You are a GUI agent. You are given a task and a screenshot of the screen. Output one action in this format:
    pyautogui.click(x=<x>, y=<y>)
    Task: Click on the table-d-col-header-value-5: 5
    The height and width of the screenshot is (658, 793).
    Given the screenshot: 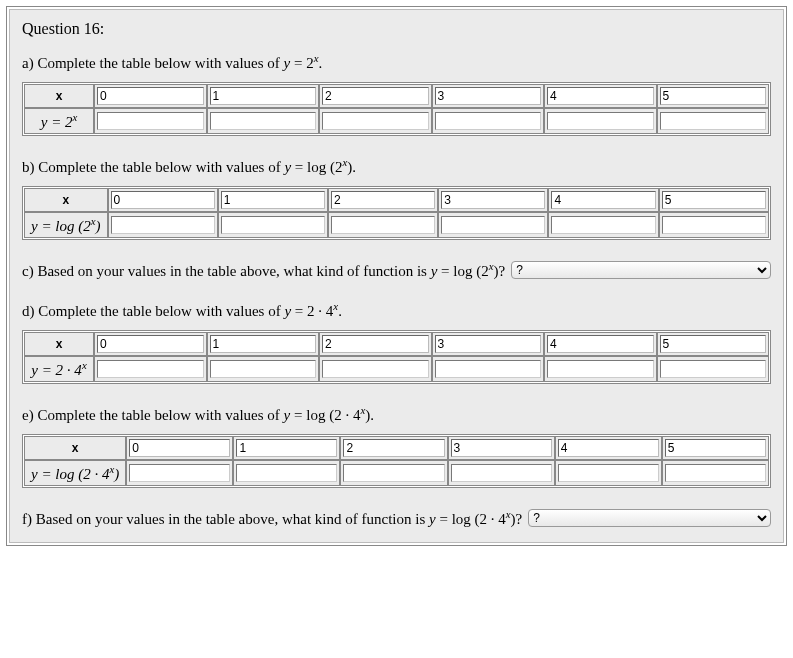 What is the action you would take?
    pyautogui.click(x=714, y=344)
    